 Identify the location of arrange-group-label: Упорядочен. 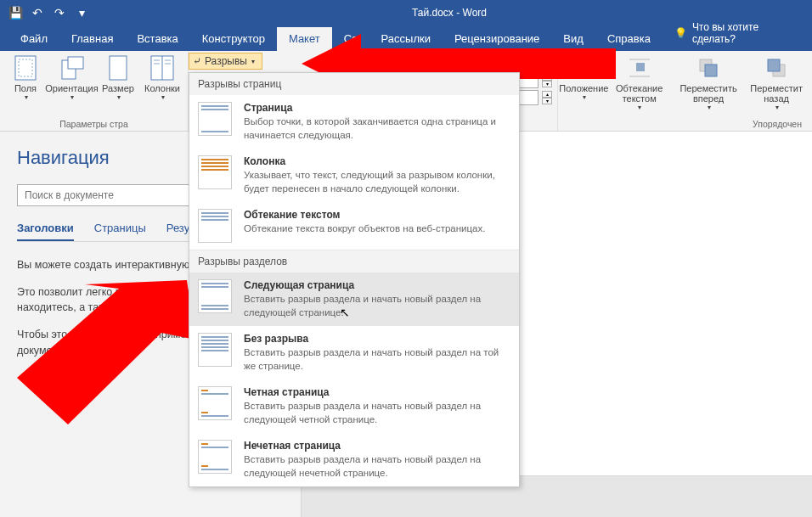
(685, 124).